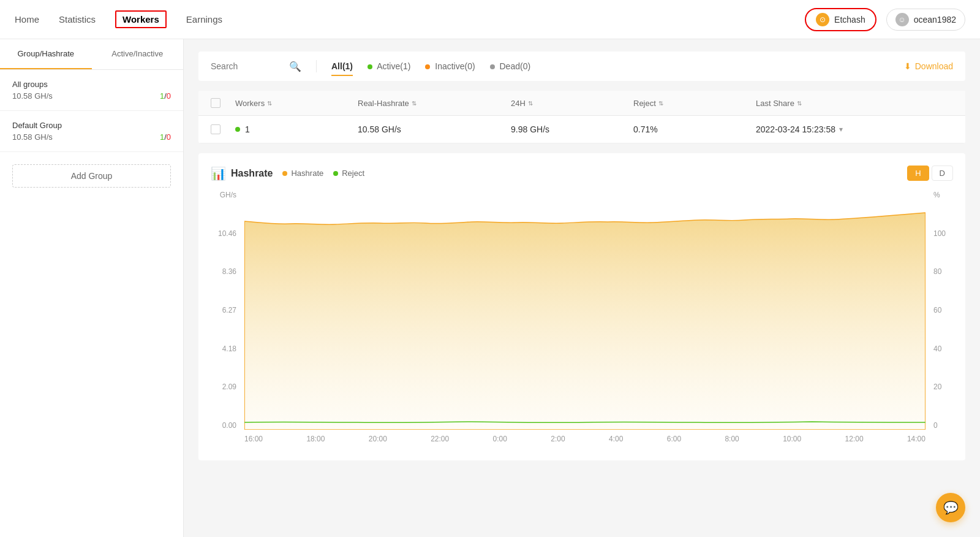 The image size is (980, 537). What do you see at coordinates (224, 425) in the screenshot?
I see `y-left-5: 0.00` at bounding box center [224, 425].